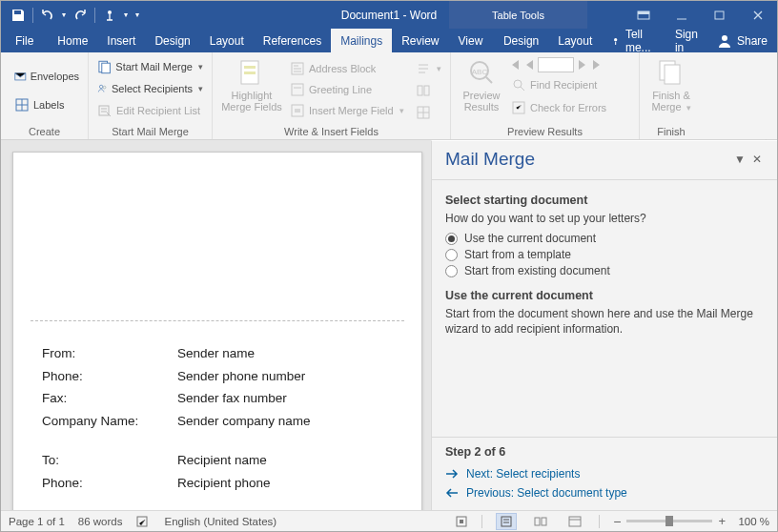 The image size is (778, 532). Describe the element at coordinates (604, 474) in the screenshot. I see `next-step-link: Next: Select recipients` at that location.